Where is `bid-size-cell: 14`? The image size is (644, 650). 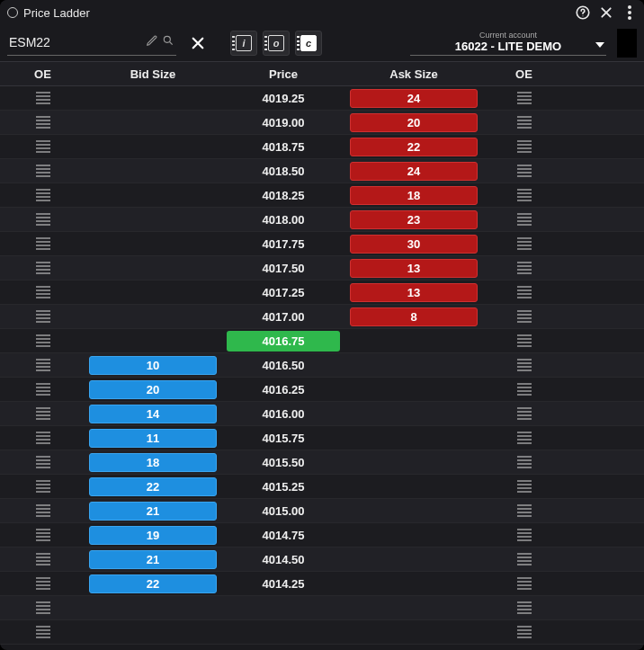 bid-size-cell: 14 is located at coordinates (153, 414).